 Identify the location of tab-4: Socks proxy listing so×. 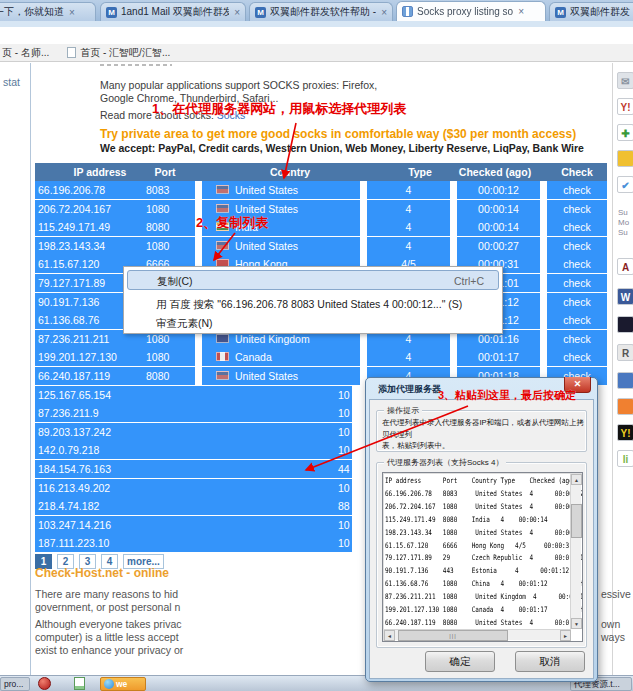
(471, 11).